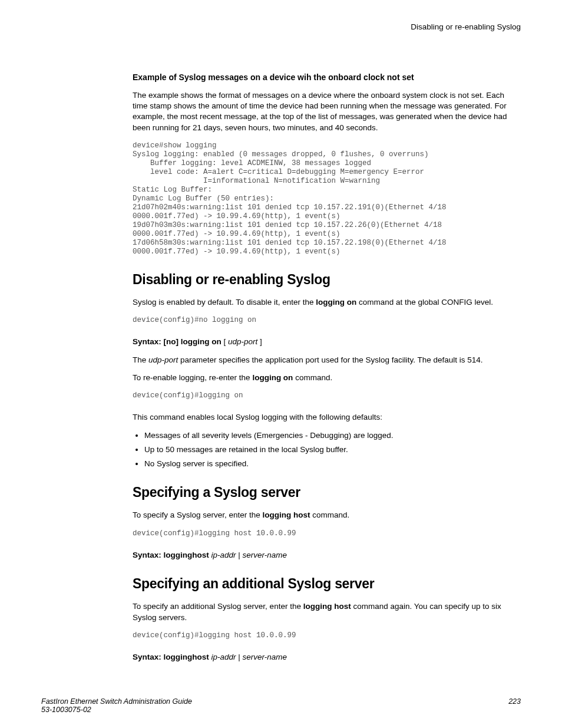 This screenshot has width=562, height=728. Describe the element at coordinates (260, 342) in the screenshot. I see `text-fragment: ]` at that location.